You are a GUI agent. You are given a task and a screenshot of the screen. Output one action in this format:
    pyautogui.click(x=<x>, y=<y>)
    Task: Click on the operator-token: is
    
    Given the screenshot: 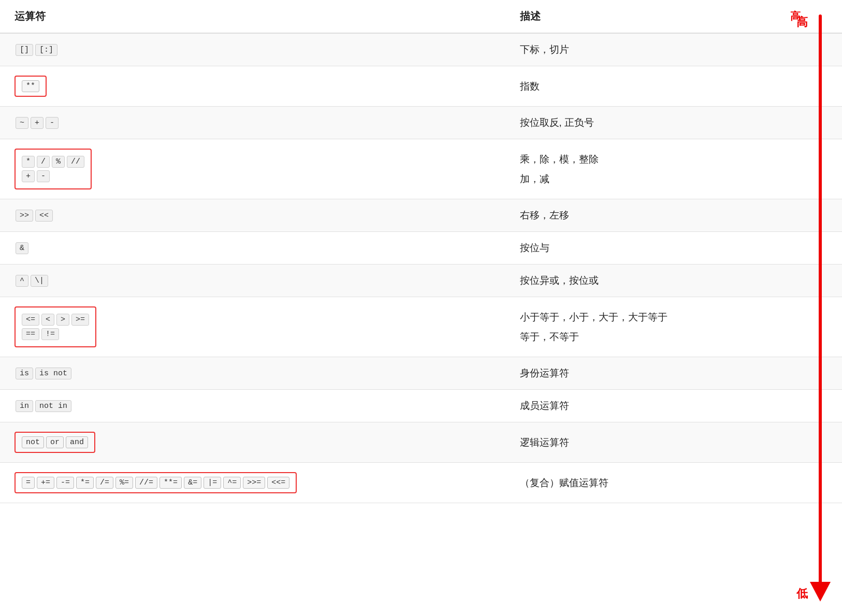 What is the action you would take?
    pyautogui.click(x=24, y=374)
    